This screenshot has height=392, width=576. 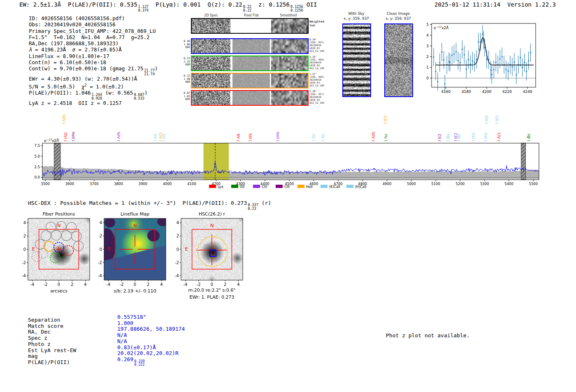 What do you see at coordinates (177, 262) in the screenshot?
I see `hsc-y-tick-label: -2` at bounding box center [177, 262].